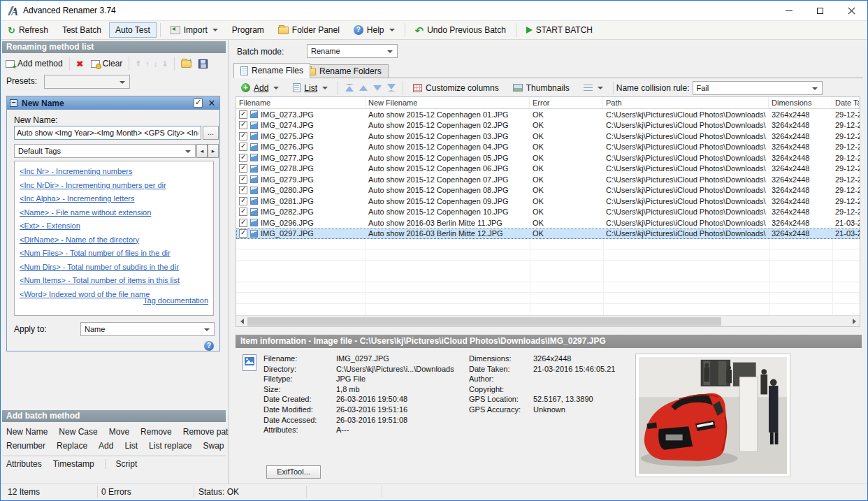  I want to click on tag-link: <Inc Alpha> - Incrementing letters, so click(114, 199).